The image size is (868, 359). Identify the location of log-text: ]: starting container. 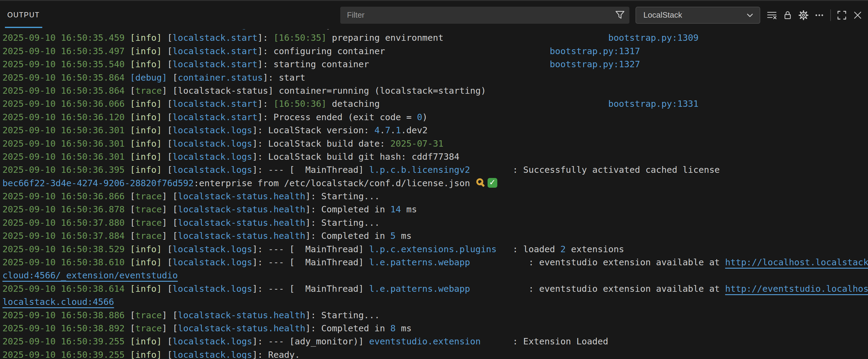
(313, 64).